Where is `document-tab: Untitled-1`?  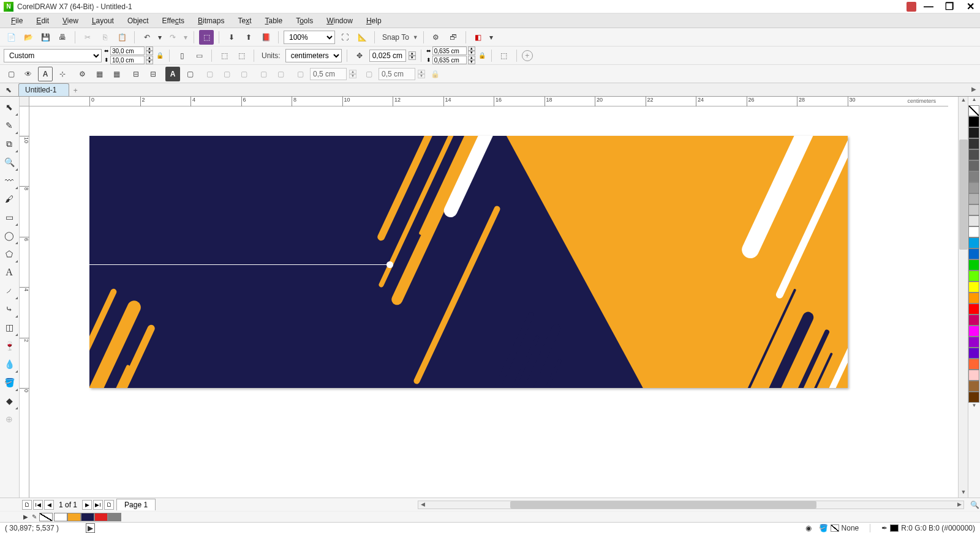
document-tab: Untitled-1 is located at coordinates (44, 89).